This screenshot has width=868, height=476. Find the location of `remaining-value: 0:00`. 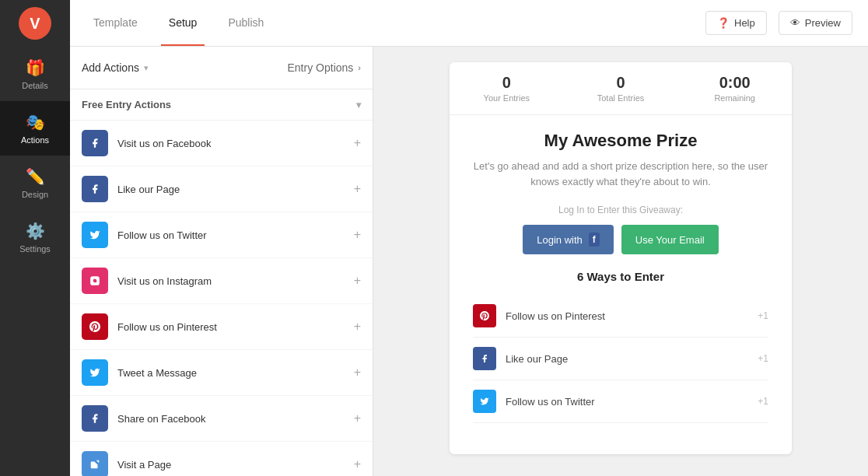

remaining-value: 0:00 is located at coordinates (734, 82).